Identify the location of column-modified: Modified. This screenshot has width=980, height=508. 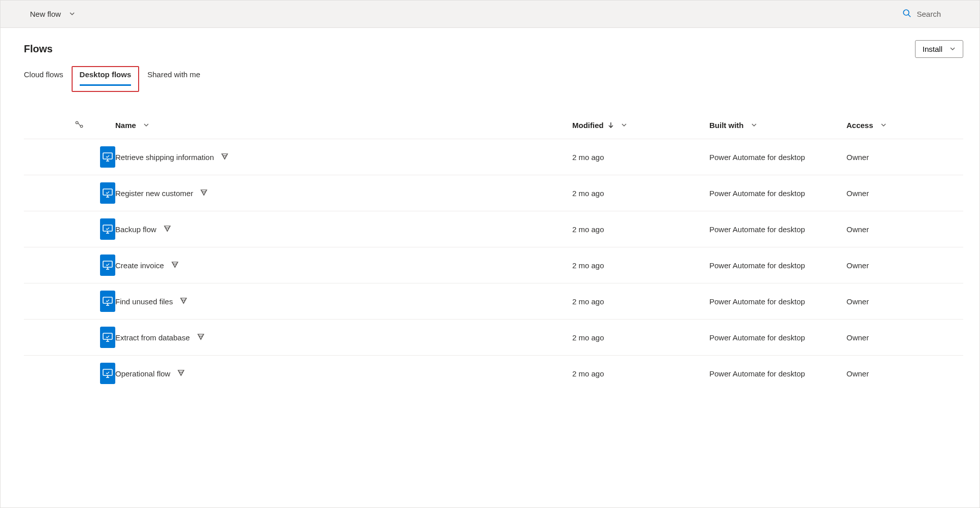
(641, 125).